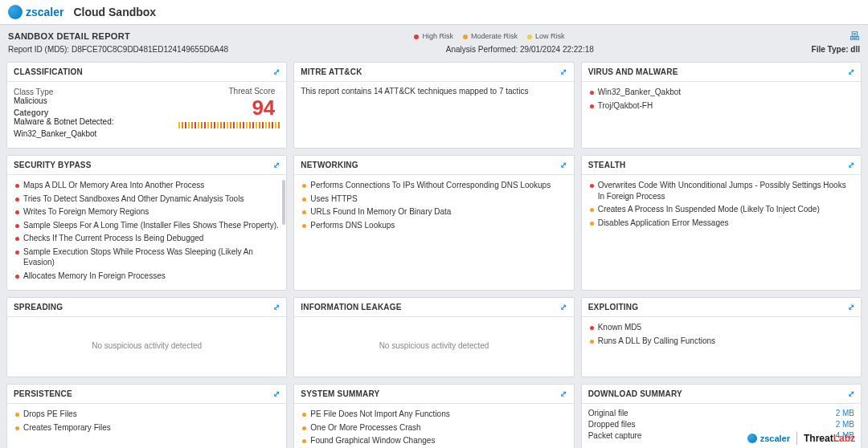  What do you see at coordinates (146, 257) in the screenshot?
I see `list-item: Sample Execution Stops While Process Was…` at bounding box center [146, 257].